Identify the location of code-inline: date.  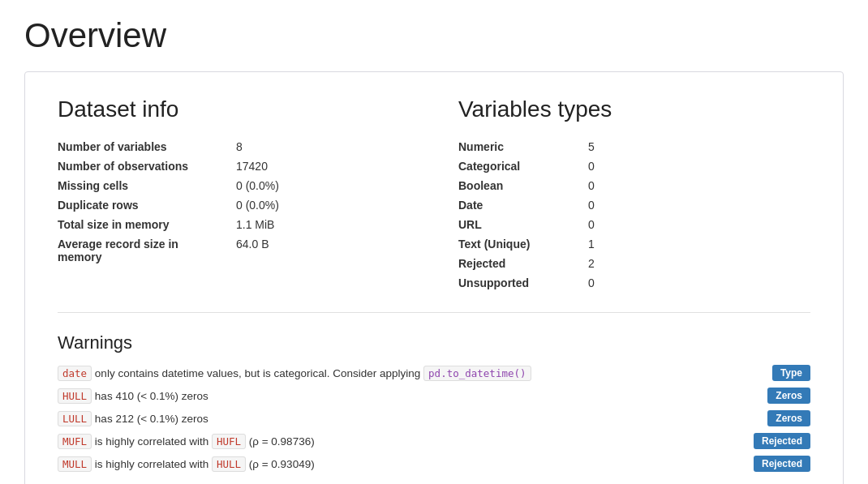
(75, 373).